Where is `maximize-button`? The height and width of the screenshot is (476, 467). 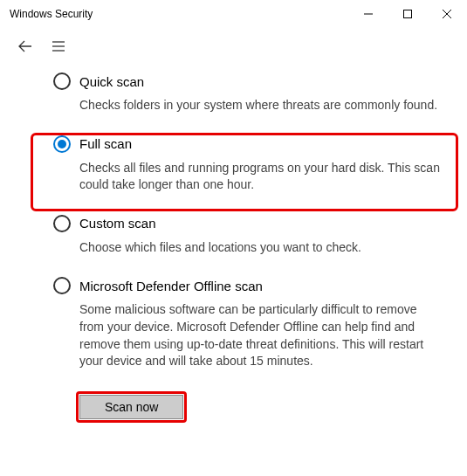 maximize-button is located at coordinates (407, 14).